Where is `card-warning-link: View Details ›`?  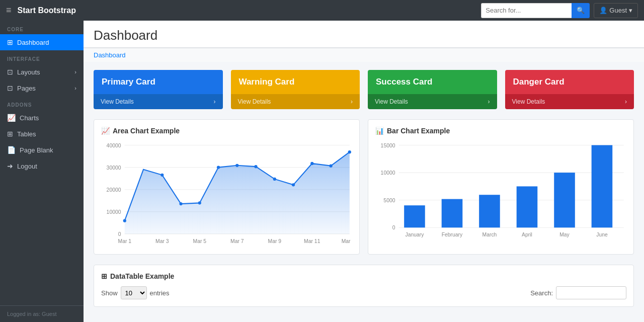 card-warning-link: View Details › is located at coordinates (296, 102).